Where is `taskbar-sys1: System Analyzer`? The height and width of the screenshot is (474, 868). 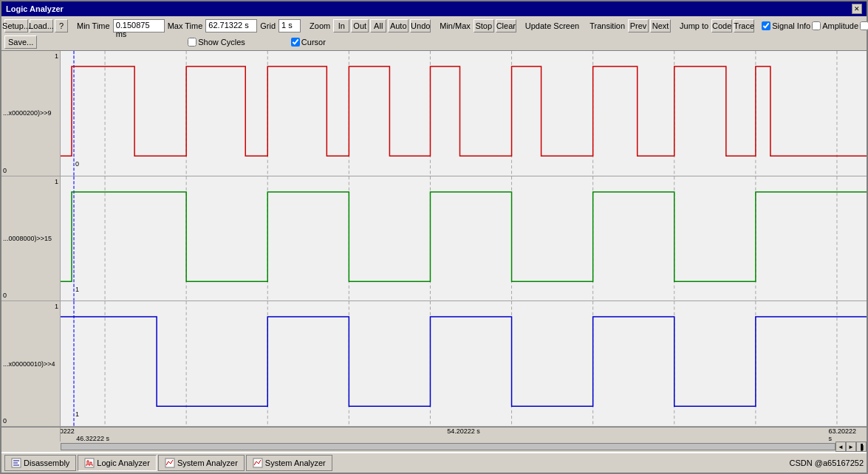
taskbar-sys1: System Analyzer is located at coordinates (201, 463).